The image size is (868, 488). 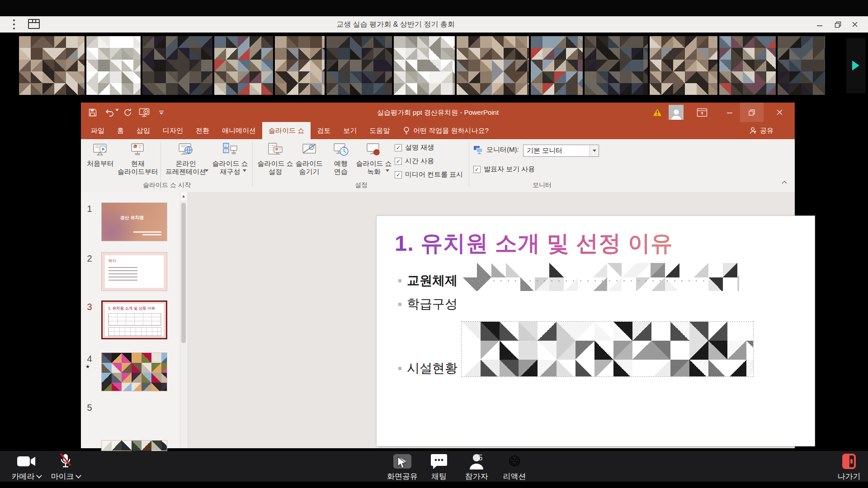 What do you see at coordinates (856, 66) in the screenshot?
I see `video-strip-next-button` at bounding box center [856, 66].